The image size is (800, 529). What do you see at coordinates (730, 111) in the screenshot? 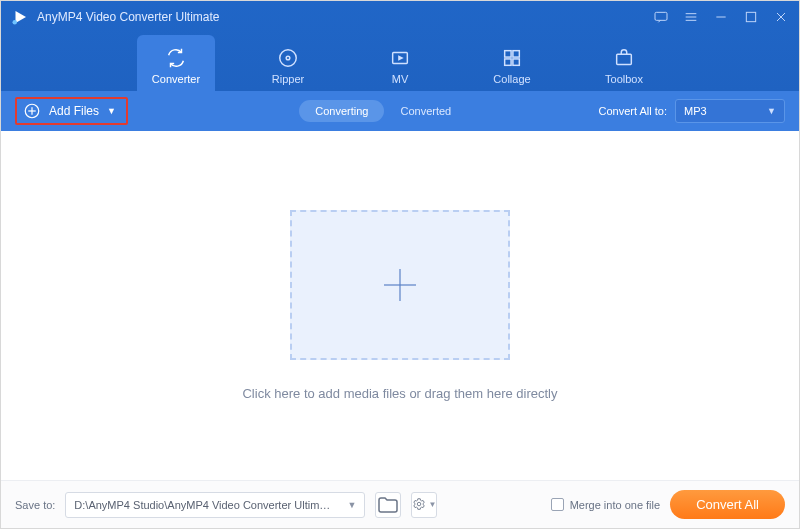
I see `format-select: MP3 ▼` at bounding box center [730, 111].